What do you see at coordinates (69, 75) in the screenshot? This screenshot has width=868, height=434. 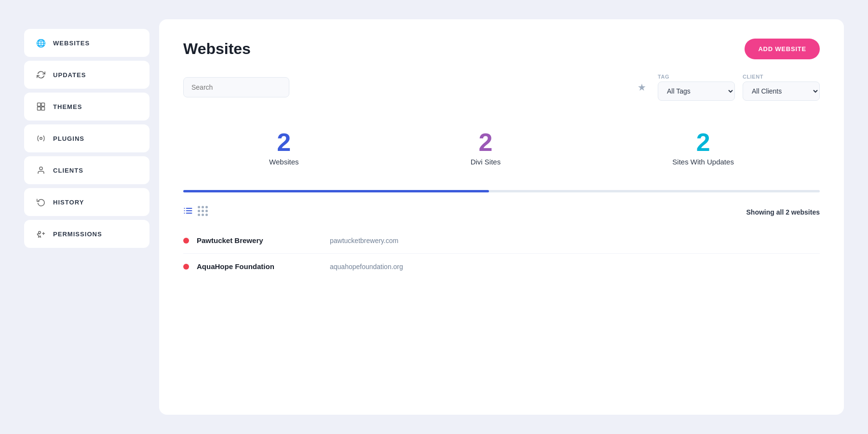 I see `sidebar-label-updates: UPDATES` at bounding box center [69, 75].